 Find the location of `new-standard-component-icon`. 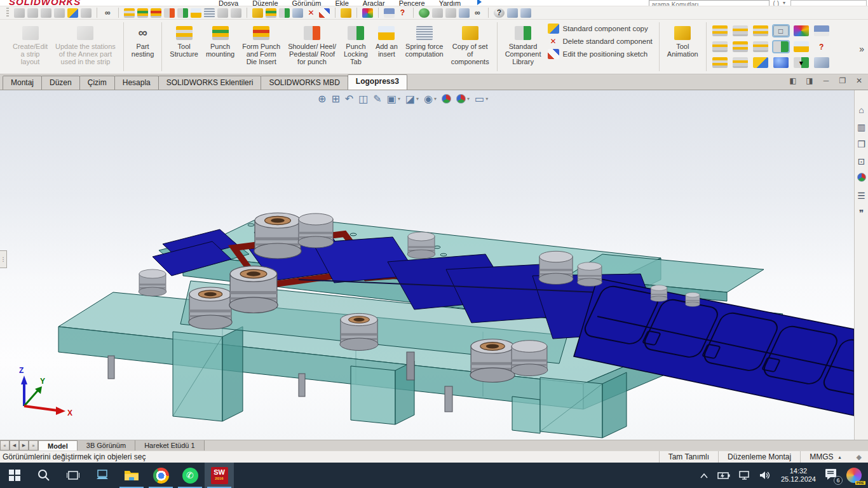

new-standard-component-icon is located at coordinates (271, 13).